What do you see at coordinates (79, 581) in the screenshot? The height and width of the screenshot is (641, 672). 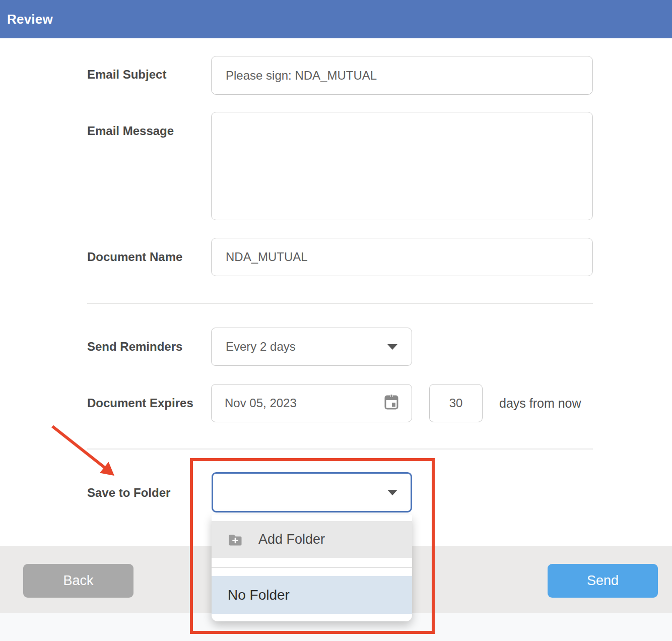 I see `back-button: Back` at bounding box center [79, 581].